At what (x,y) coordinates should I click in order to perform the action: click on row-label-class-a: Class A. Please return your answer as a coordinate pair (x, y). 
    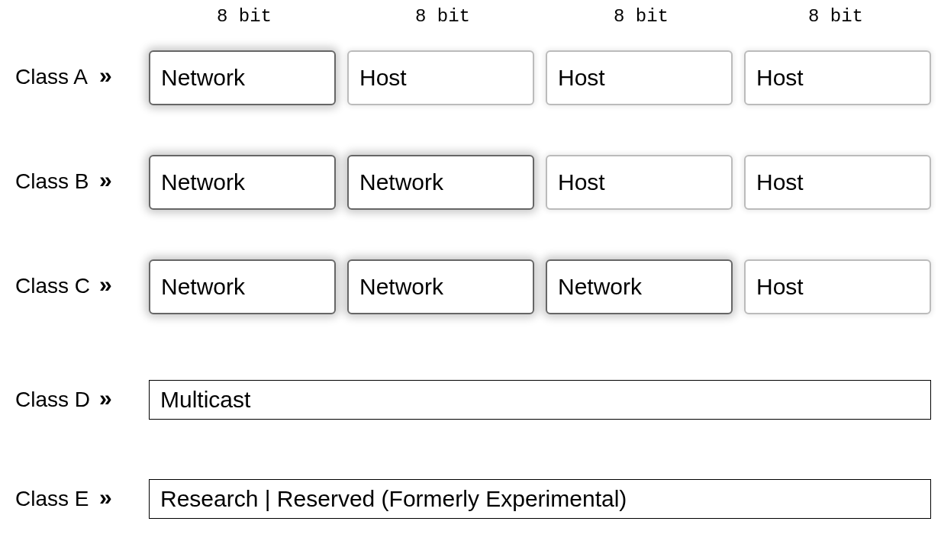
    Looking at the image, I should click on (57, 77).